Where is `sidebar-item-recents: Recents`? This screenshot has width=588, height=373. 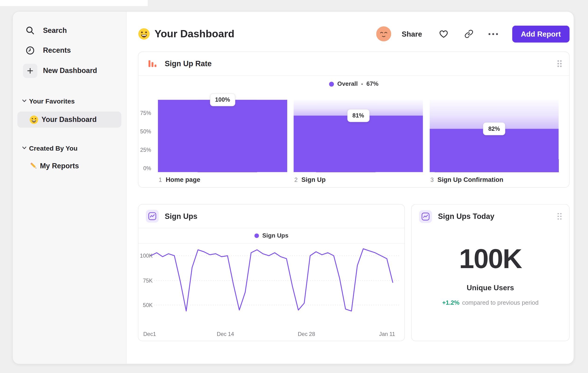
sidebar-item-recents: Recents is located at coordinates (47, 50).